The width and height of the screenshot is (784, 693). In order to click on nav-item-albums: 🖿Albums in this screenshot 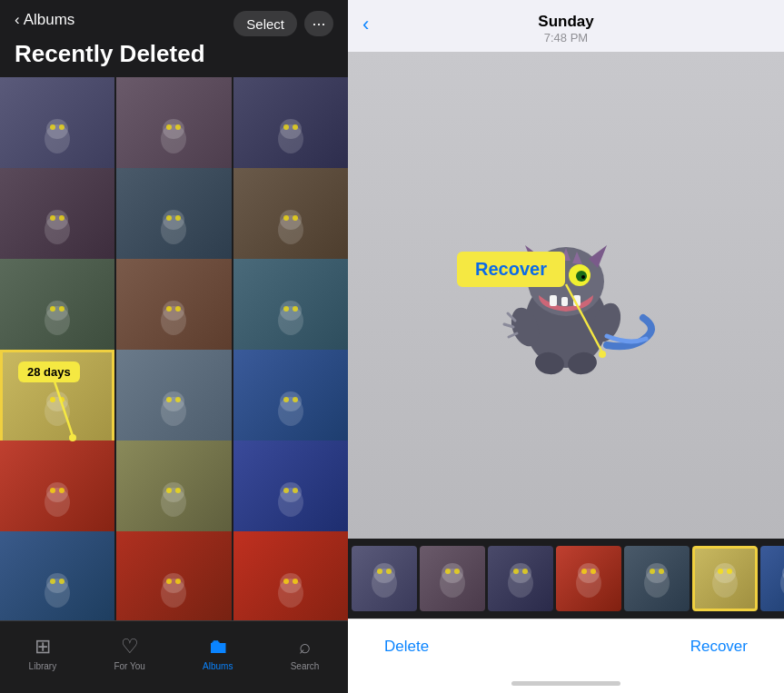, I will do `click(218, 653)`.